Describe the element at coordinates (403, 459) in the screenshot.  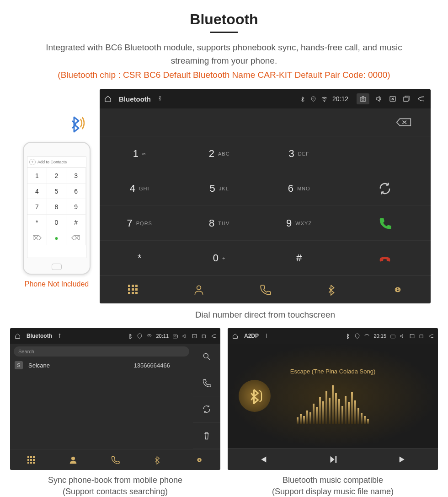
I see `next-button` at that location.